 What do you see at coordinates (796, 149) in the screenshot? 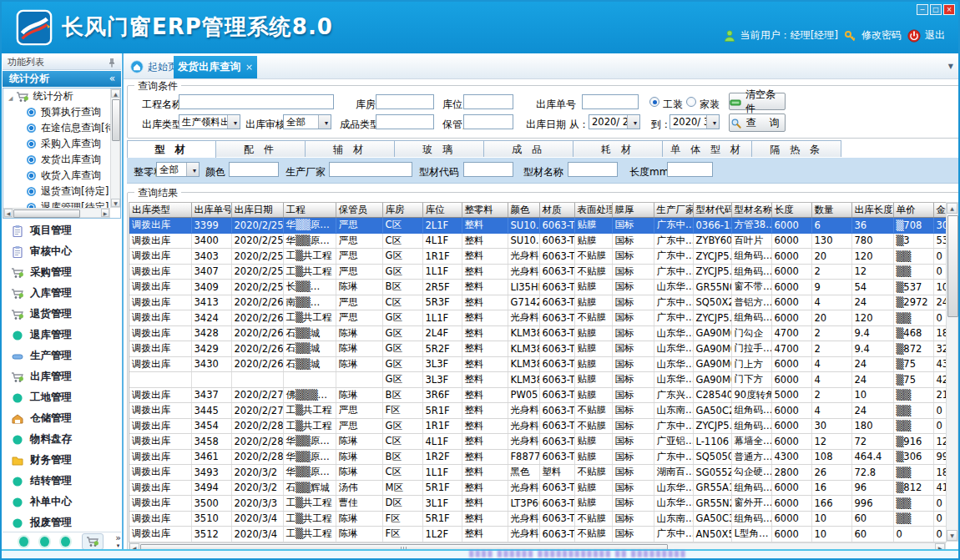
I see `material-tab-8: 隔 热 条` at bounding box center [796, 149].